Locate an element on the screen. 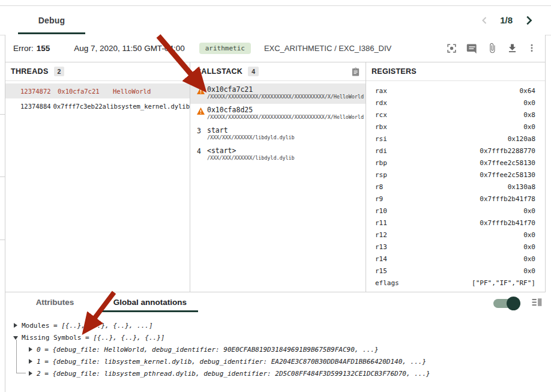 The height and width of the screenshot is (392, 551). expand-down-icon is located at coordinates (16, 338).